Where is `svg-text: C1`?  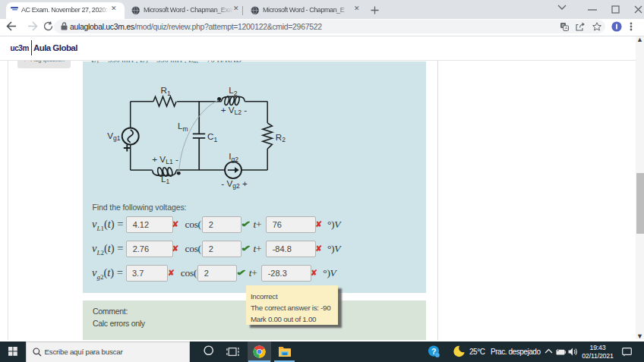 svg-text: C1 is located at coordinates (213, 137).